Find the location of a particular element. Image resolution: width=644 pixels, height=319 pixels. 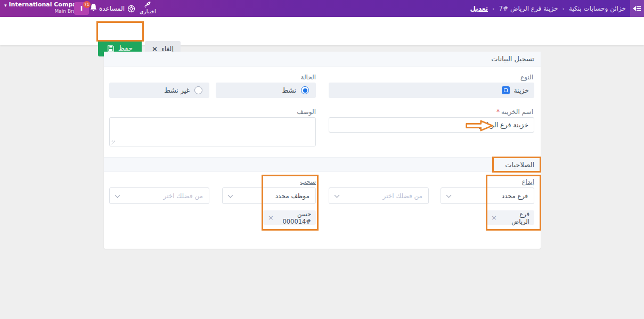

deposit-branch-select: من فضلك اختر is located at coordinates (379, 196).